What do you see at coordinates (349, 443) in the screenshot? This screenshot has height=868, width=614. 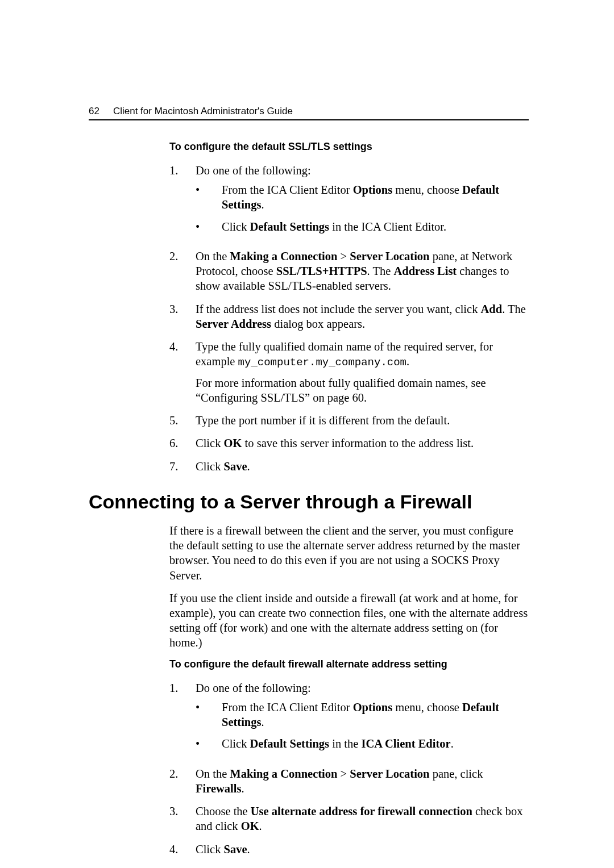 I see `list-item: 6. Click OK to save this server informat…` at bounding box center [349, 443].